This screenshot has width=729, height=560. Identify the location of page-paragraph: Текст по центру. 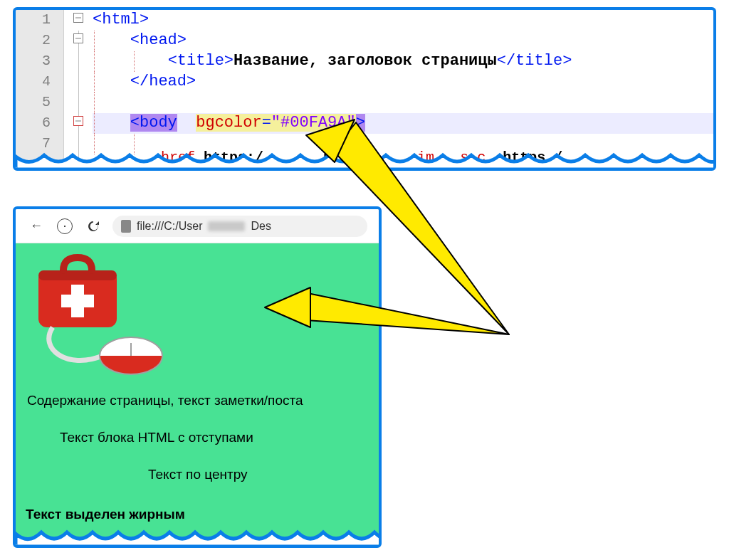
(198, 475).